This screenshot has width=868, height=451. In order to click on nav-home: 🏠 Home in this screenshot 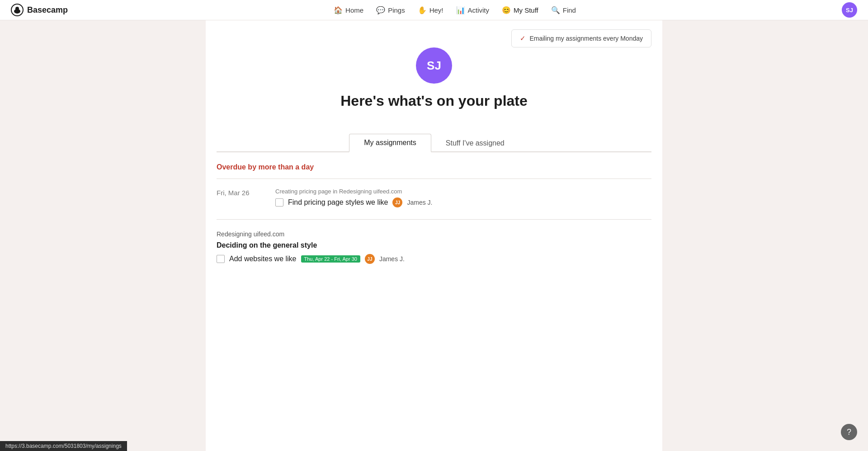, I will do `click(349, 10)`.